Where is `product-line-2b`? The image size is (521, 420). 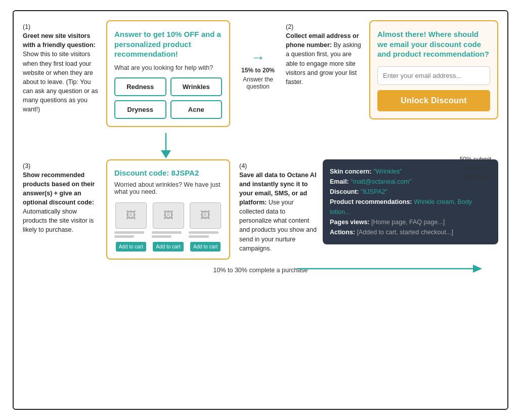 product-line-2b is located at coordinates (162, 237).